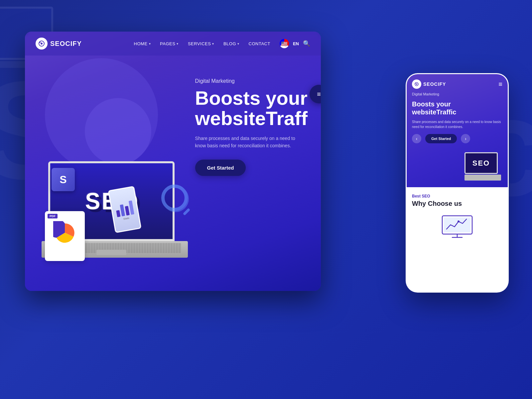 This screenshot has height=399, width=532. Describe the element at coordinates (111, 252) in the screenshot. I see `laptop-trackpad` at that location.